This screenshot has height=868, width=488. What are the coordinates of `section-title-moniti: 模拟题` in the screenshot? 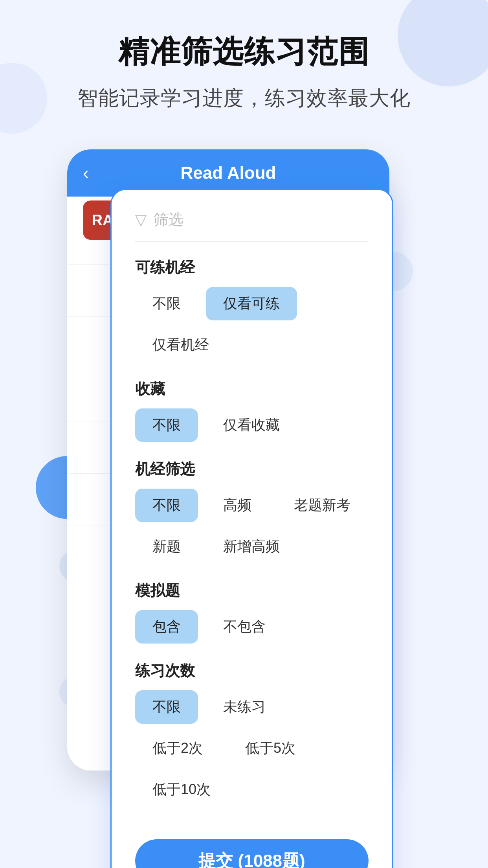 It's located at (252, 590).